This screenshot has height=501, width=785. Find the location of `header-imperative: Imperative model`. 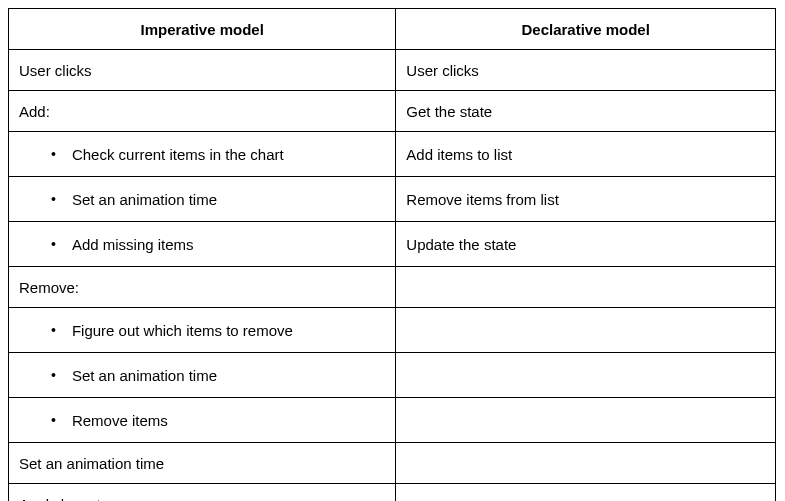

header-imperative: Imperative model is located at coordinates (202, 30).